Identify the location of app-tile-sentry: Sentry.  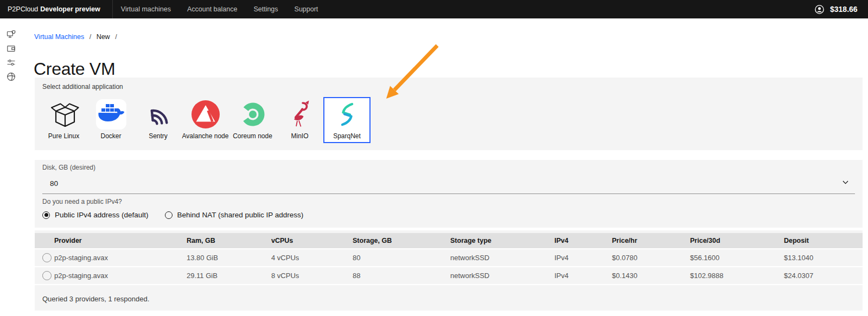
(158, 120).